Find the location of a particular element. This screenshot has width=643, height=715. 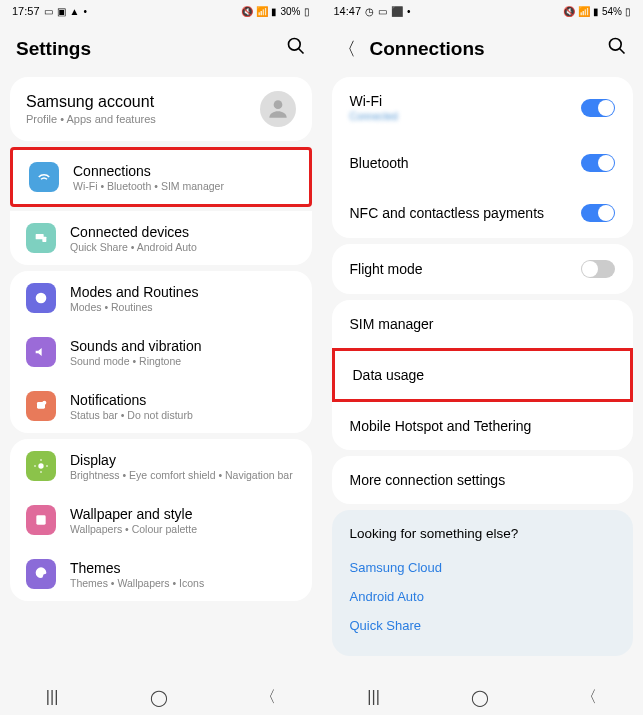

nfc-toggle is located at coordinates (598, 213).